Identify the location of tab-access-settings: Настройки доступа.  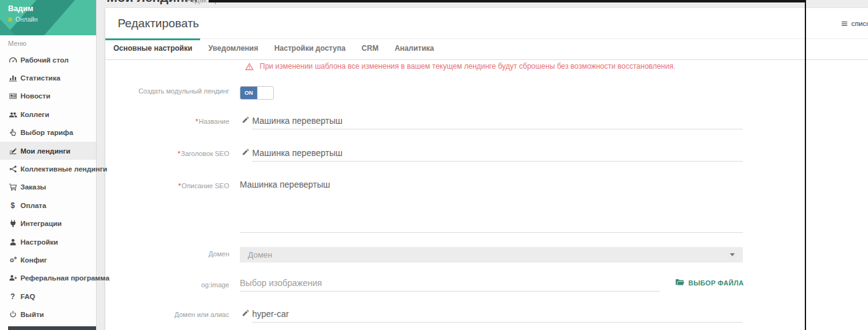
(310, 50).